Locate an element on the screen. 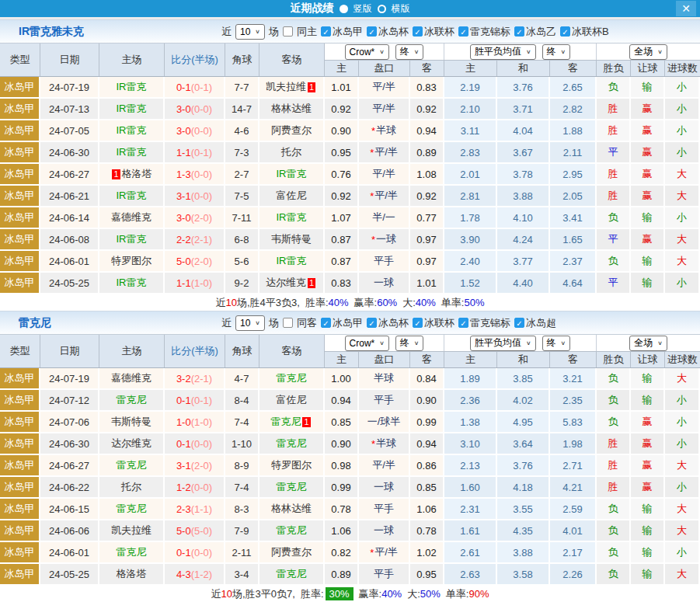  cell-avg-home: 1.78 is located at coordinates (471, 218).